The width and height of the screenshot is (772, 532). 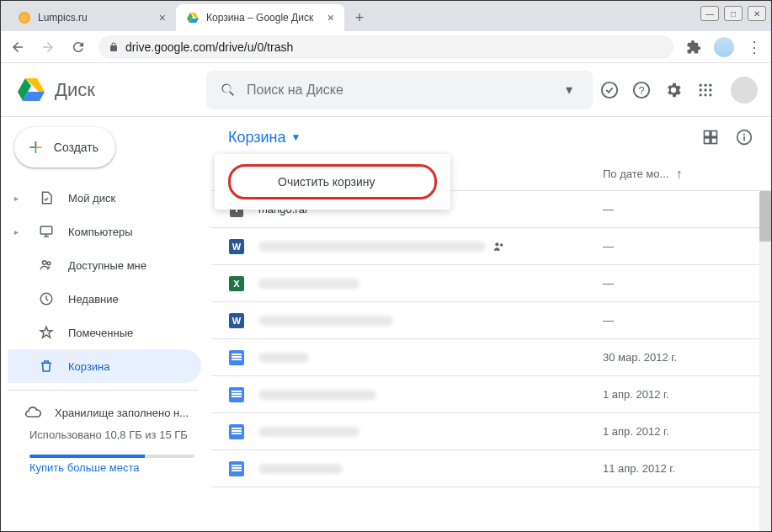 I want to click on column-date: По дате мо... ↑, so click(x=679, y=174).